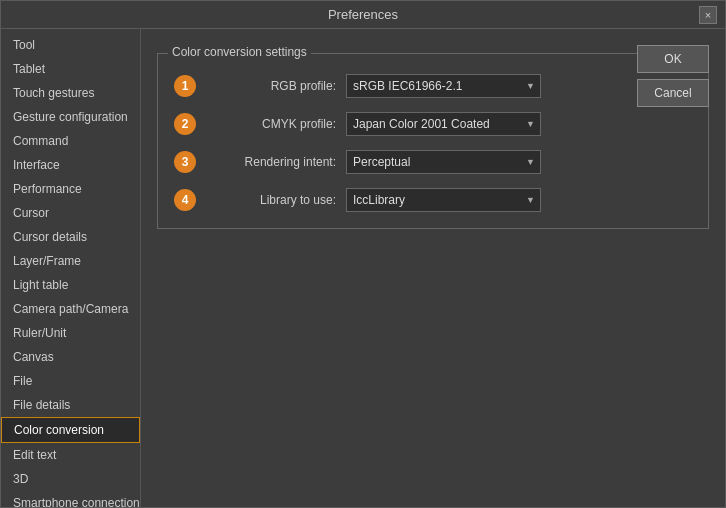 This screenshot has width=726, height=508. What do you see at coordinates (70, 430) in the screenshot?
I see `sidebar-item-color-conversion: Color conversion` at bounding box center [70, 430].